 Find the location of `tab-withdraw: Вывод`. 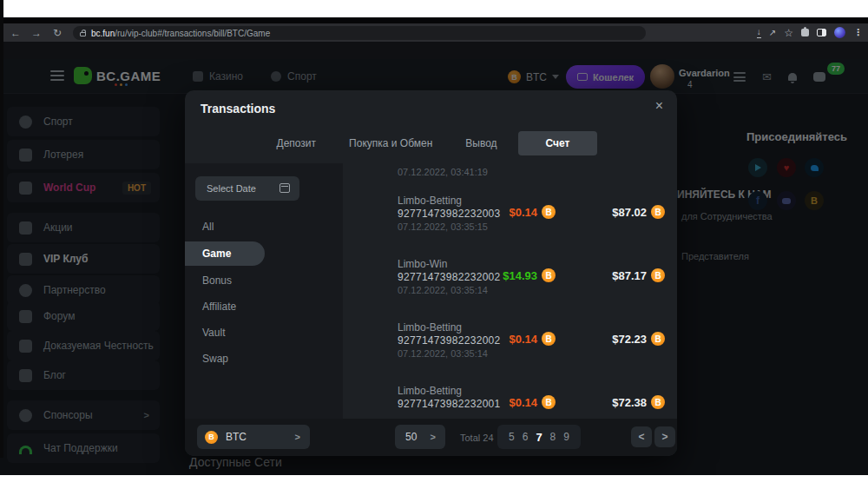

tab-withdraw: Вывод is located at coordinates (481, 143).